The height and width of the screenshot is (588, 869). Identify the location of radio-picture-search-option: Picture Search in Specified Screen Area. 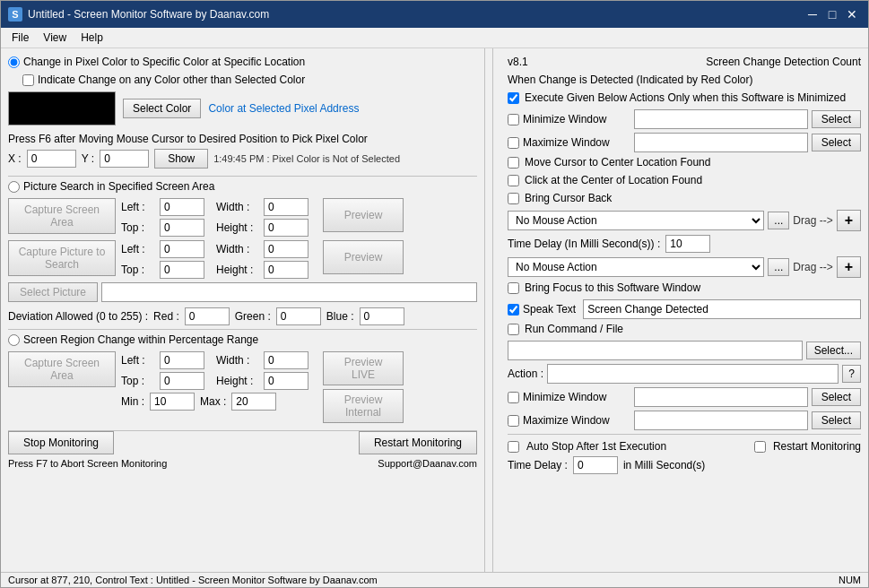
(242, 186).